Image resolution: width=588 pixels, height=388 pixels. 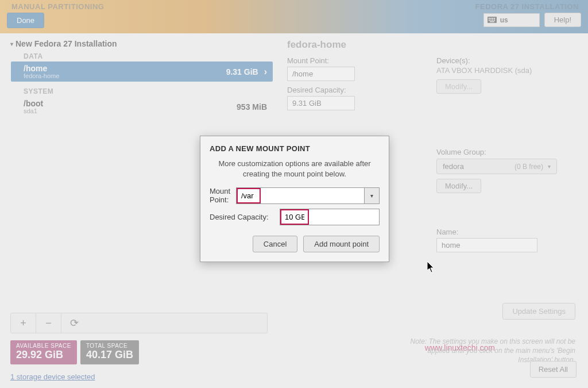 What do you see at coordinates (295, 199) in the screenshot?
I see `add-mount-point-dialog: ADD A NEW MOUNT POINT More customization…` at bounding box center [295, 199].